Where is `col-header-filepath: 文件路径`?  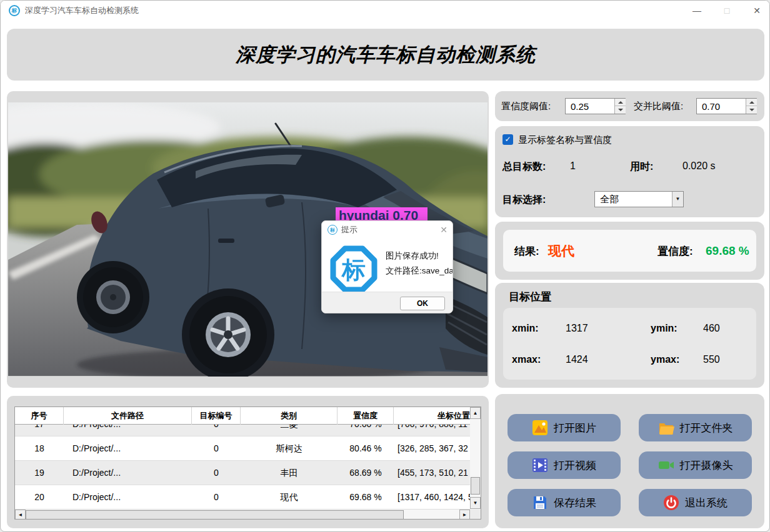
col-header-filepath: 文件路径 is located at coordinates (128, 416).